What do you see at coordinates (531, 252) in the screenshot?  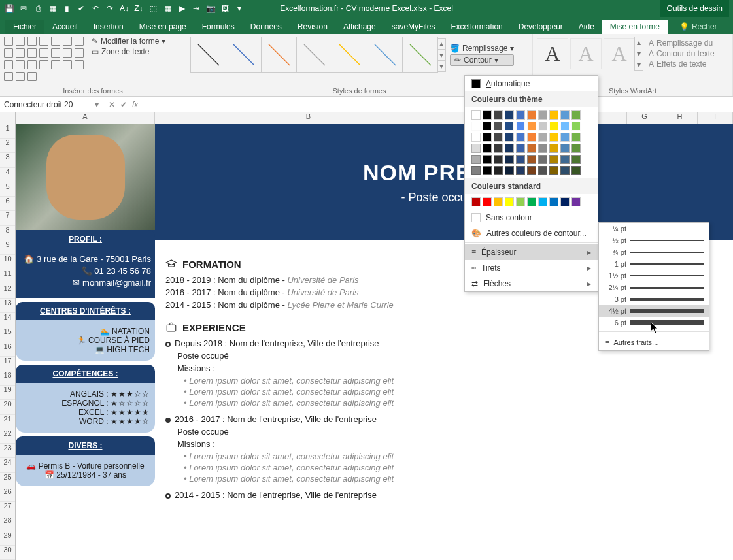 I see `outline-thickness: ≡Épaisseur▸` at bounding box center [531, 252].